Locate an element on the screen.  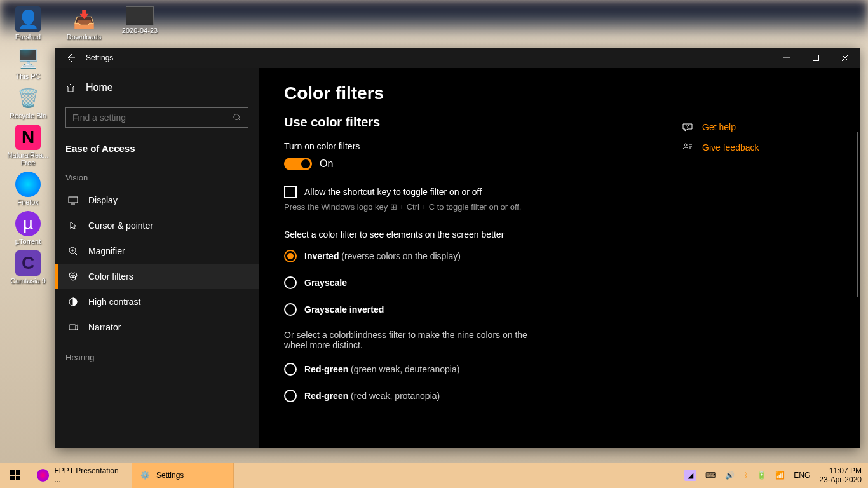
give-feedback-link: Give feedback is located at coordinates (758, 147).